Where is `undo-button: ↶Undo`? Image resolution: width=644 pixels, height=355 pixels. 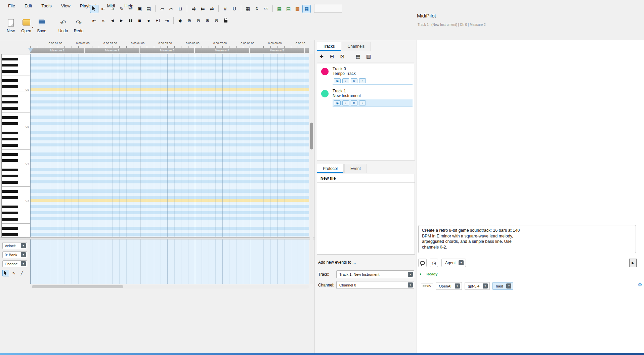
undo-button: ↶Undo is located at coordinates (63, 26).